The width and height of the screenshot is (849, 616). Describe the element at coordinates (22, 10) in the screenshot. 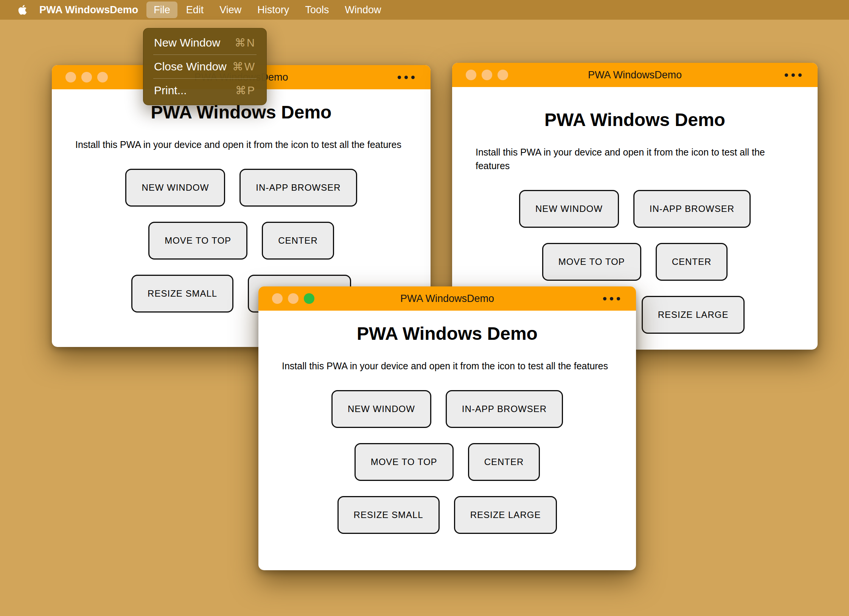

I see `apple-menu` at that location.